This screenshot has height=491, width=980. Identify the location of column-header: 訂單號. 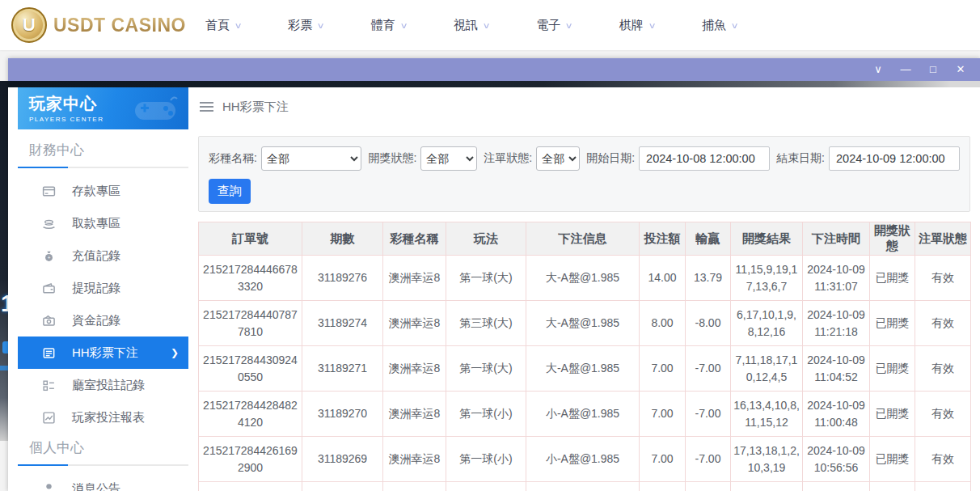
(251, 239).